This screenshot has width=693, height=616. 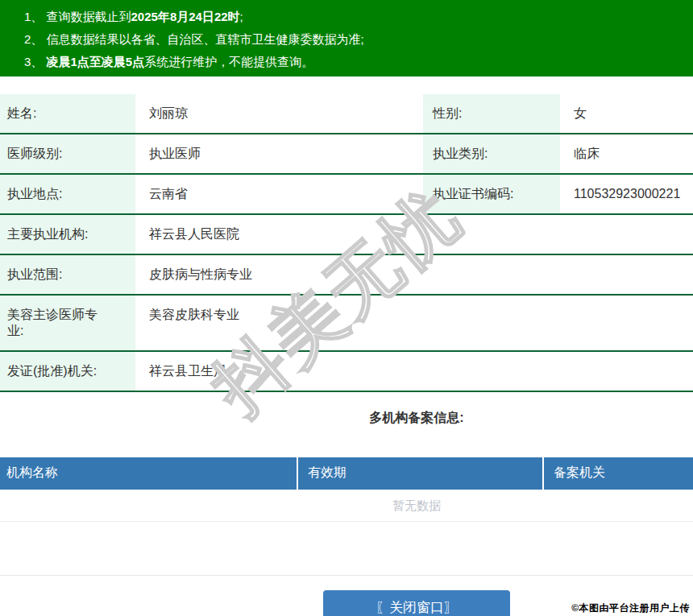 What do you see at coordinates (414, 234) in the screenshot?
I see `field-value-main-institution: 祥云县人民医院` at bounding box center [414, 234].